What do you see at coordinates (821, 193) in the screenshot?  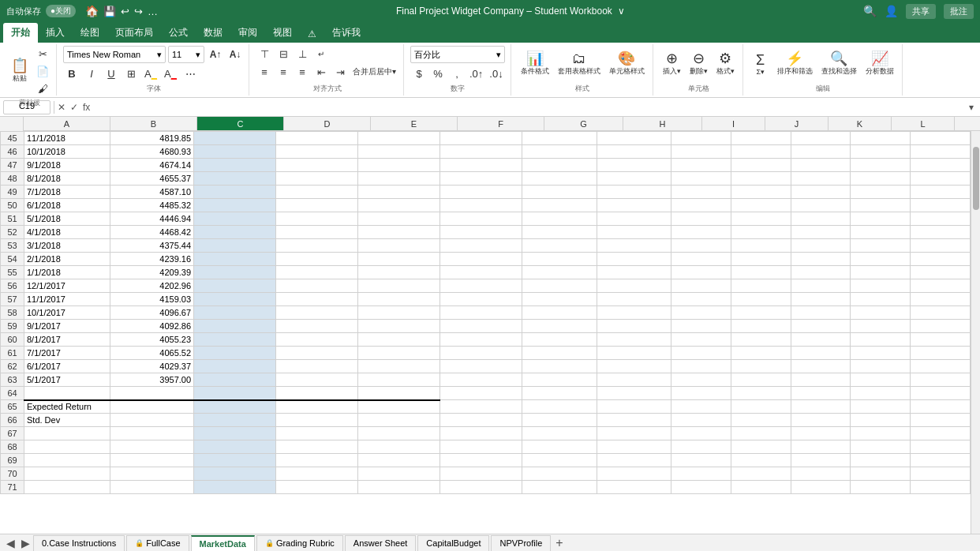 I see `cell-K49` at bounding box center [821, 193].